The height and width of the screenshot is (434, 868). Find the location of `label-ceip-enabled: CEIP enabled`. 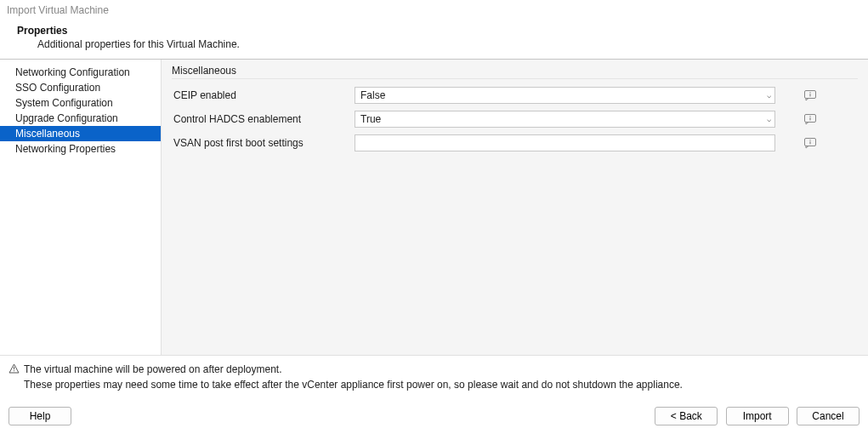

label-ceip-enabled: CEIP enabled is located at coordinates (264, 95).